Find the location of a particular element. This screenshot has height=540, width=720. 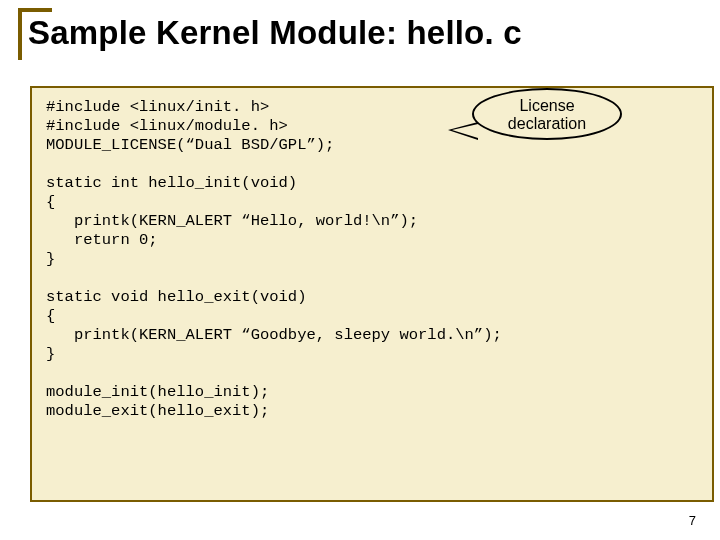

license-callout: License declaration is located at coordinates (537, 117).